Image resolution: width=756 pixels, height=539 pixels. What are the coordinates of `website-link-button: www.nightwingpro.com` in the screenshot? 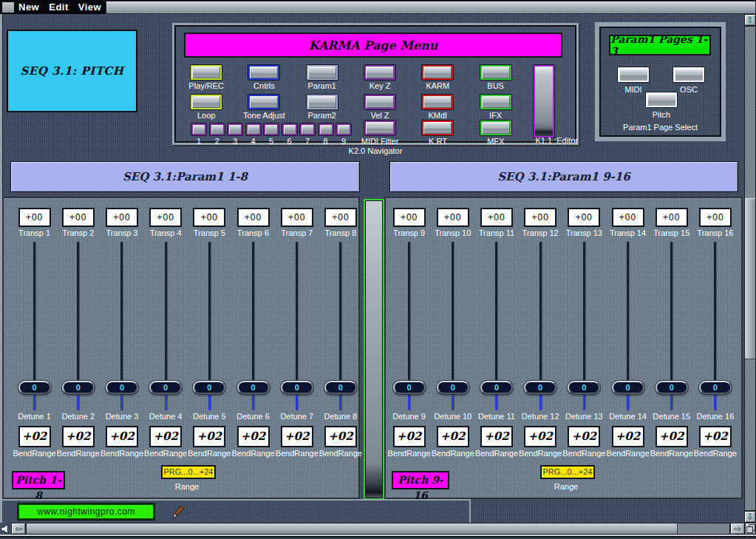 It's located at (86, 512).